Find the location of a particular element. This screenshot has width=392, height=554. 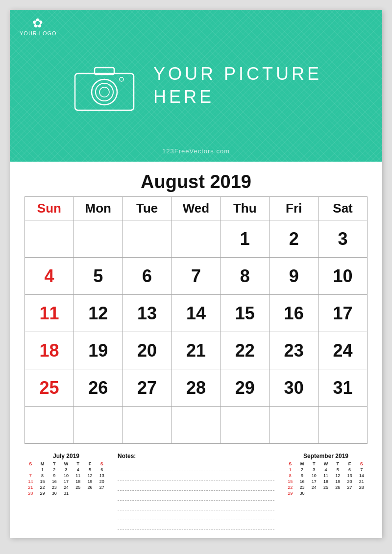

mini-day: 27 is located at coordinates (102, 487).